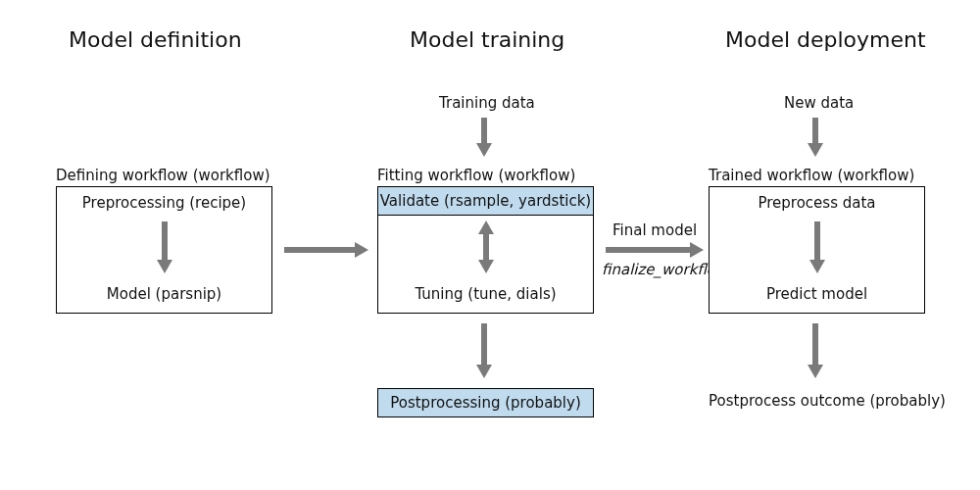  I want to click on arrow-preprocessing-to-model-head, so click(165, 267).